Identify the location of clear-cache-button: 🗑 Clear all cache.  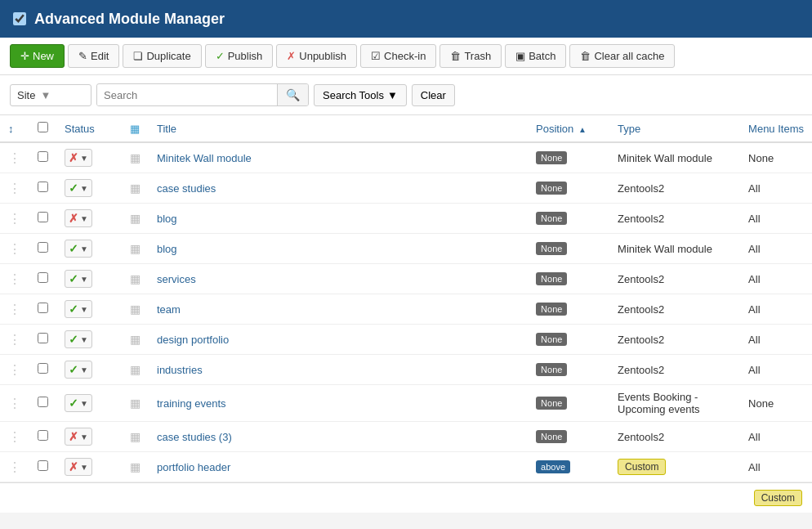
(622, 56).